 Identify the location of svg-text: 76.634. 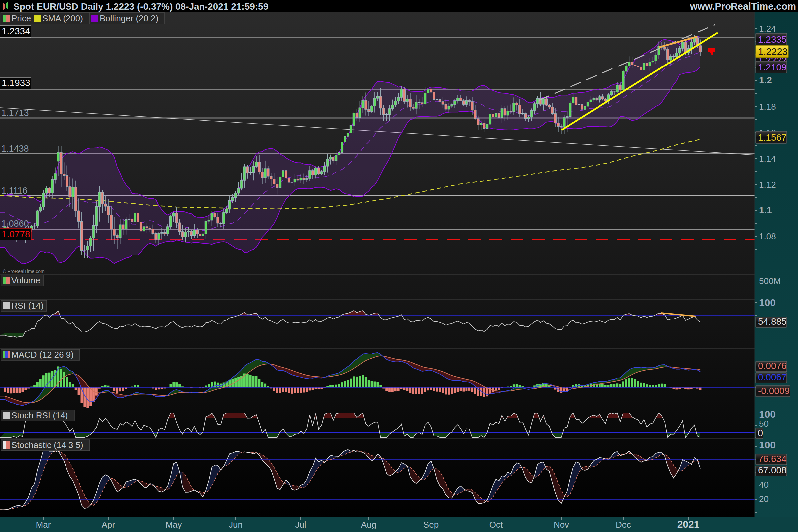
(772, 459).